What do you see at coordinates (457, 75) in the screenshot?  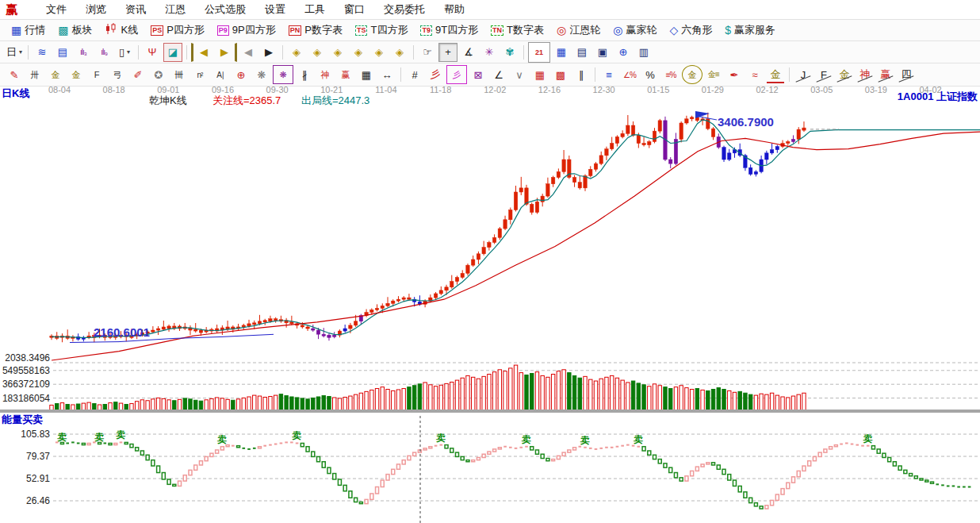 I see `fan-box-tool: 彡` at bounding box center [457, 75].